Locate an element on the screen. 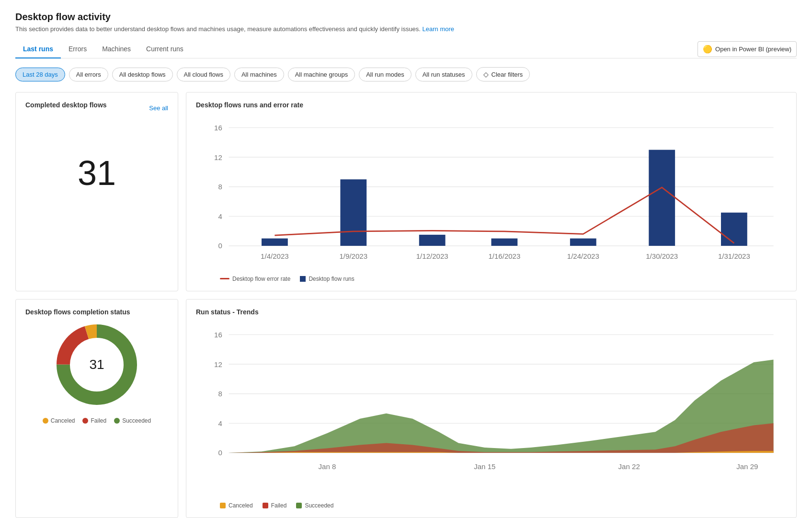 Image resolution: width=812 pixels, height=518 pixels. tab-last-runs: Last runs is located at coordinates (38, 49).